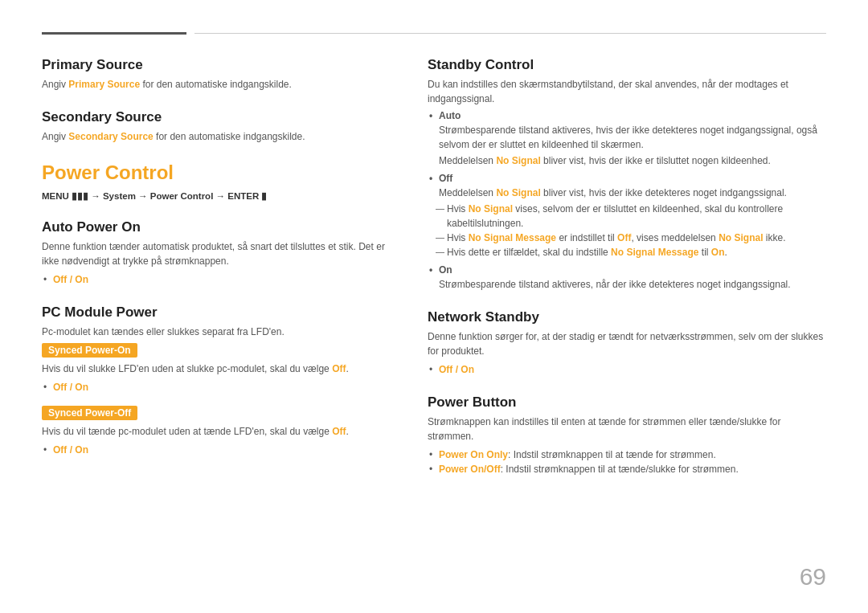 Image resolution: width=868 pixels, height=613 pixels. What do you see at coordinates (813, 577) in the screenshot?
I see `page-number: 69` at bounding box center [813, 577].